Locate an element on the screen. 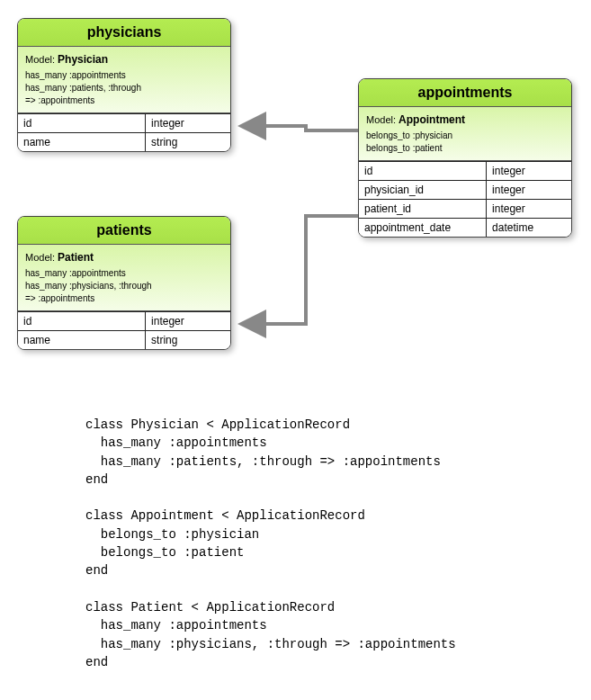 This screenshot has width=591, height=700. entity-physicians-assoc-2: => :appointments is located at coordinates (124, 101).